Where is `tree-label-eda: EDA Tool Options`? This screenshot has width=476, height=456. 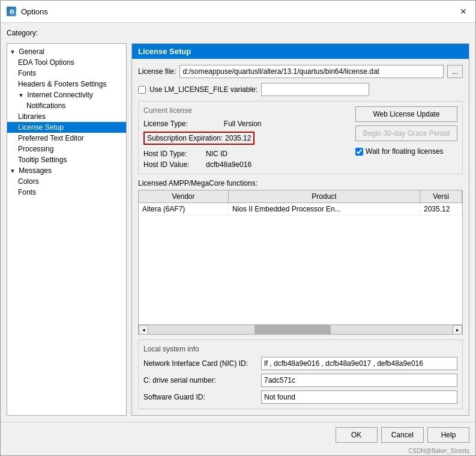 tree-label-eda: EDA Tool Options is located at coordinates (46, 62).